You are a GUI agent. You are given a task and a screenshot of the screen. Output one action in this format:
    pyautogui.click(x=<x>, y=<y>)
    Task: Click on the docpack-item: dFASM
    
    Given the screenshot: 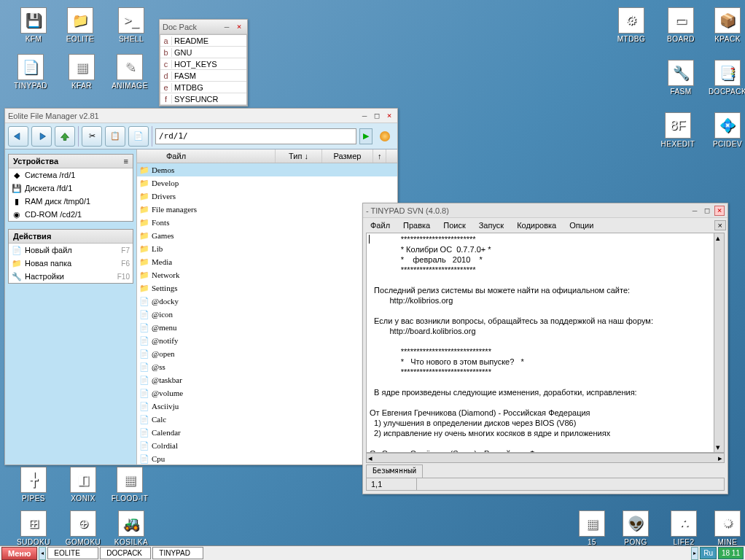 What is the action you would take?
    pyautogui.click(x=203, y=76)
    